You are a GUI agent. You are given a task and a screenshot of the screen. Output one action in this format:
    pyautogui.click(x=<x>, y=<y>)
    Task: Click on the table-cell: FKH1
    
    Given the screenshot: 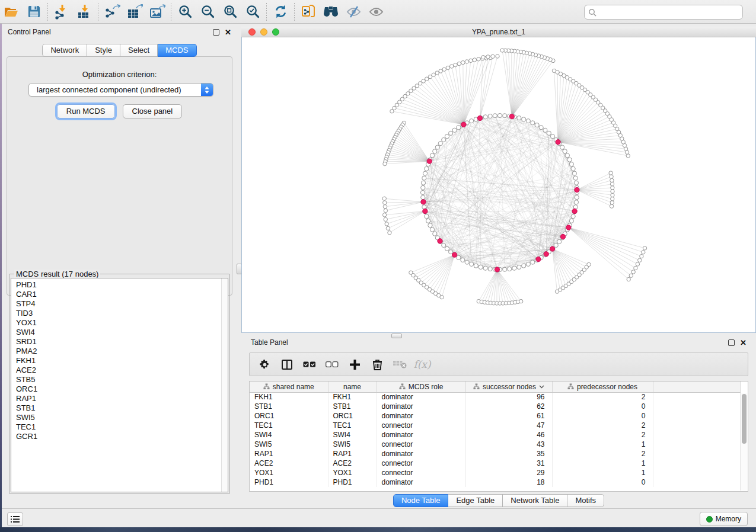 What is the action you would take?
    pyautogui.click(x=289, y=397)
    